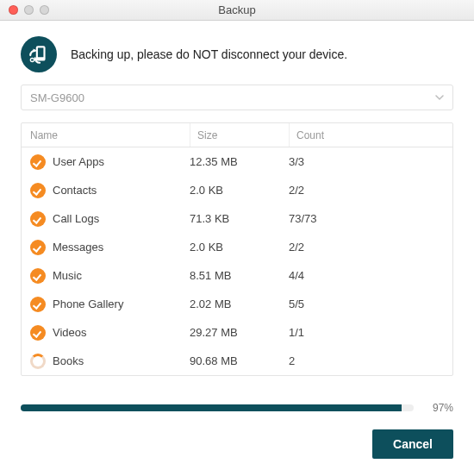 This screenshot has height=476, width=474. What do you see at coordinates (110, 361) in the screenshot?
I see `cell-name: Books` at bounding box center [110, 361].